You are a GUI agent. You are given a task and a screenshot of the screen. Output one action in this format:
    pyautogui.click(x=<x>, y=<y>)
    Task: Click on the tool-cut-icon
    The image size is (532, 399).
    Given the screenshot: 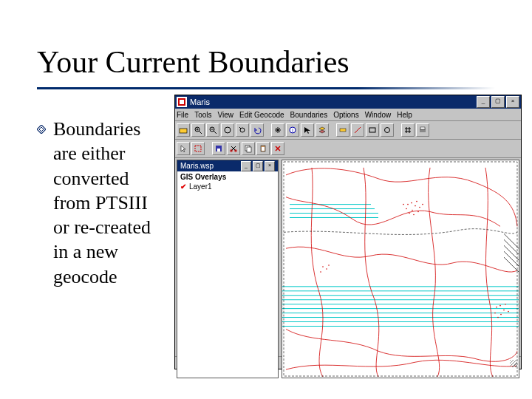 What is the action you would take?
    pyautogui.click(x=233, y=149)
    